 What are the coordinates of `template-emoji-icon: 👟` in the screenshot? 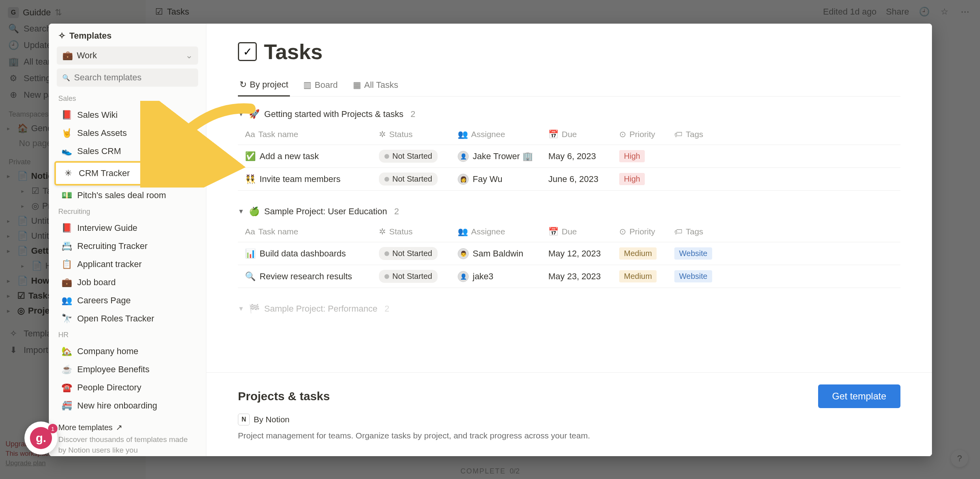 It's located at (67, 151).